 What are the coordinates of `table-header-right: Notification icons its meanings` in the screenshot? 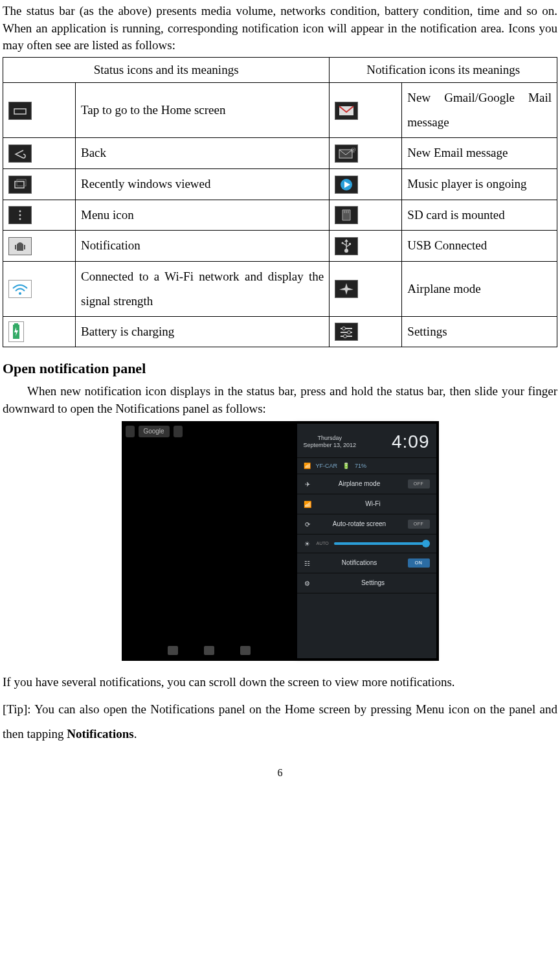 It's located at (443, 70).